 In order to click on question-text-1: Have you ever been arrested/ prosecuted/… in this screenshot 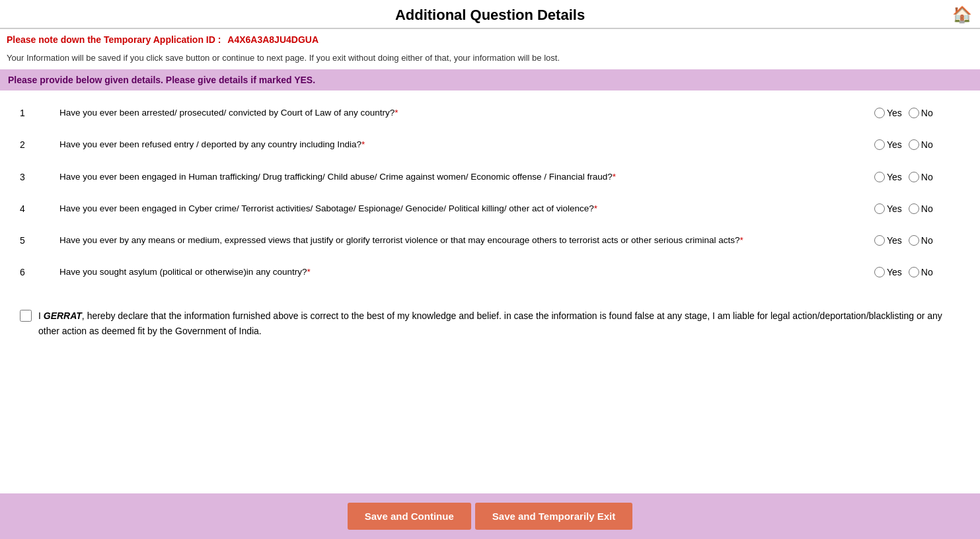, I will do `click(467, 113)`.